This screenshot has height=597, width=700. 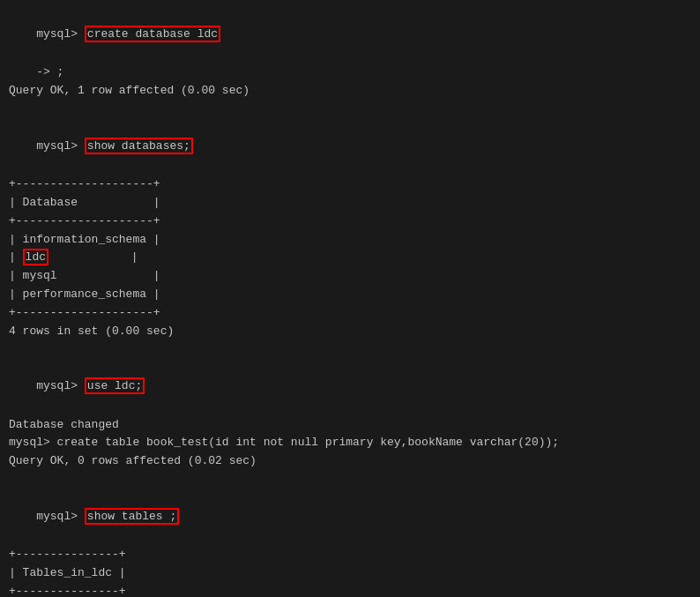 What do you see at coordinates (350, 203) in the screenshot?
I see `line-6: | Database |` at bounding box center [350, 203].